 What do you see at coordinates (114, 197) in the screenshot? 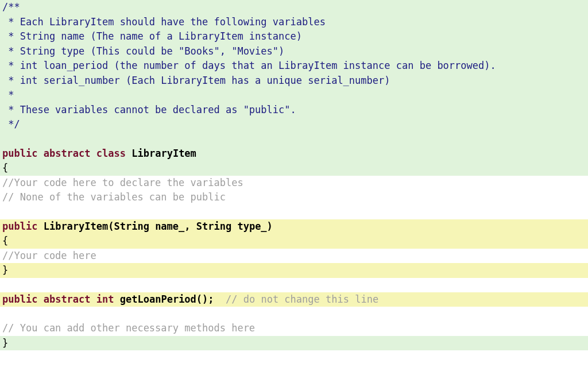
I see `comment-text: // None of the variables can be public` at bounding box center [114, 197].